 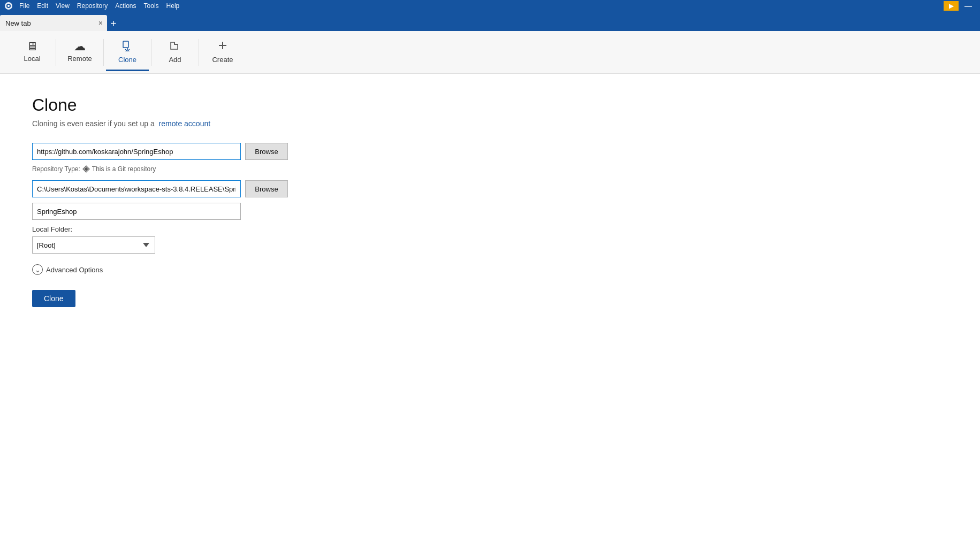 I want to click on local-folder-dropdown-row: [Root], so click(x=490, y=245).